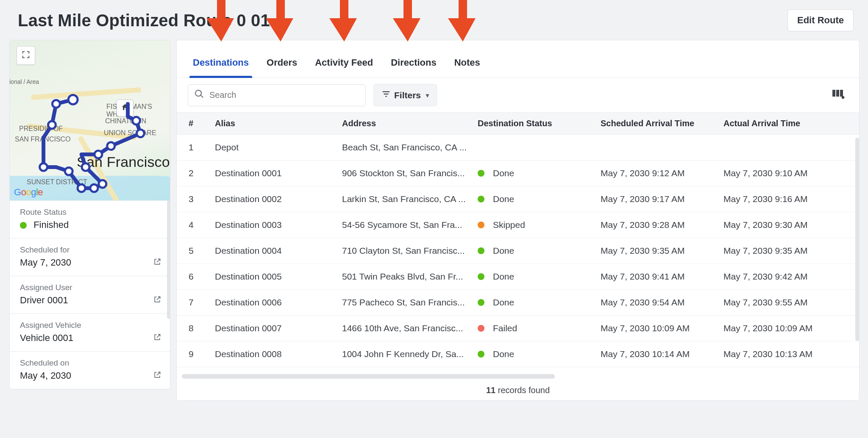 This screenshot has height=438, width=868. What do you see at coordinates (274, 329) in the screenshot?
I see `cell-alias: Destination 0007` at bounding box center [274, 329].